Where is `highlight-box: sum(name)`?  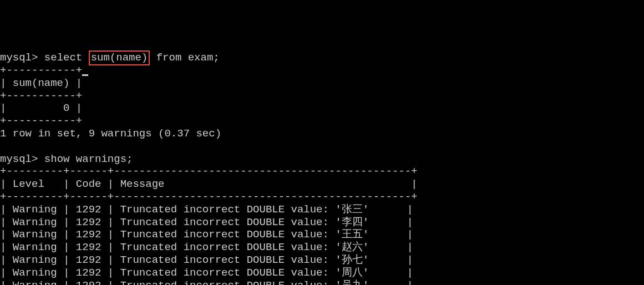 highlight-box: sum(name) is located at coordinates (120, 58).